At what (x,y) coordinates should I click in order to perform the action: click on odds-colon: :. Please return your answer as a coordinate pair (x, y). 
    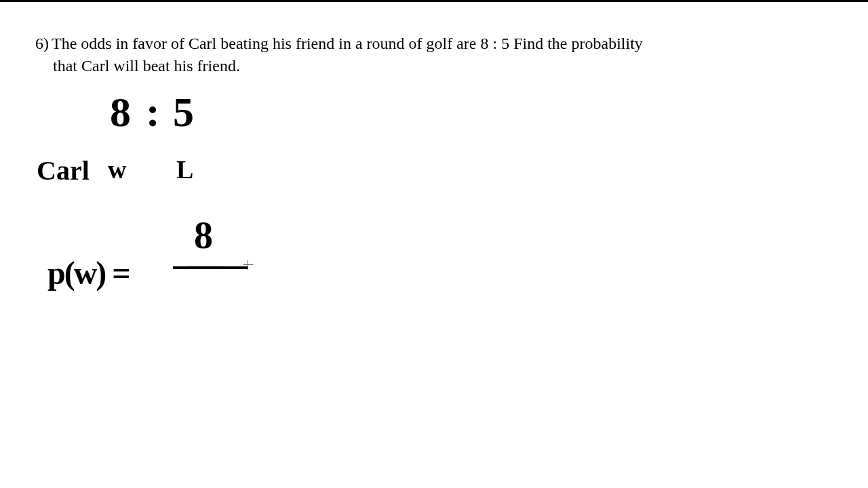
    Looking at the image, I should click on (153, 113).